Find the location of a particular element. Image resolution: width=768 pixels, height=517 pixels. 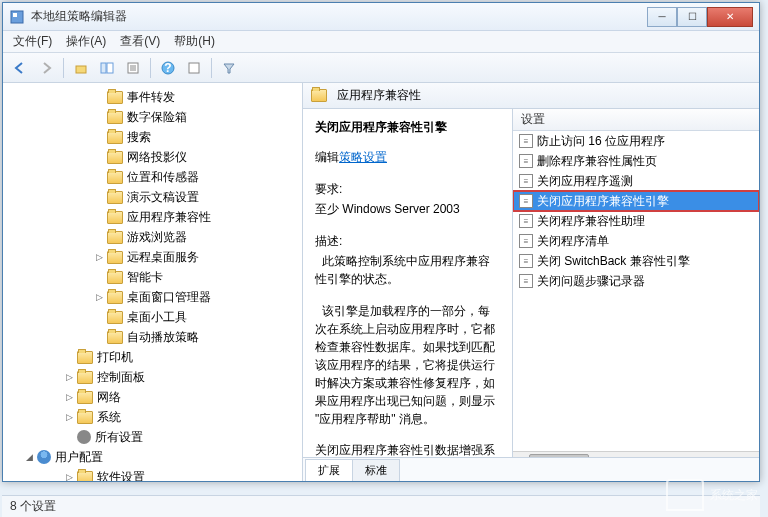

tree-item: ▷网络 is located at coordinates (152, 397).